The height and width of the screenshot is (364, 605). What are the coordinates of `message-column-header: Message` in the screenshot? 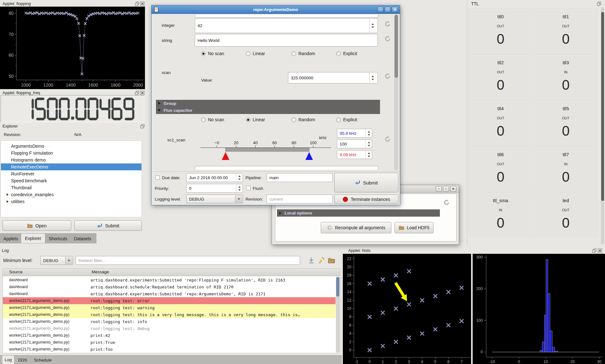 It's located at (100, 272).